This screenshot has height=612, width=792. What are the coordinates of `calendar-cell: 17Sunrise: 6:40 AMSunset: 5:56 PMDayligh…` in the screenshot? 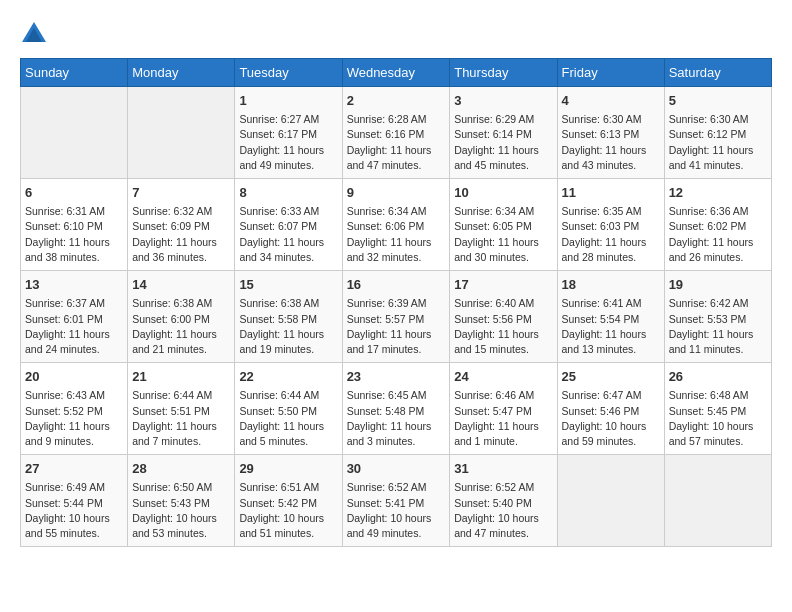 It's located at (504, 317).